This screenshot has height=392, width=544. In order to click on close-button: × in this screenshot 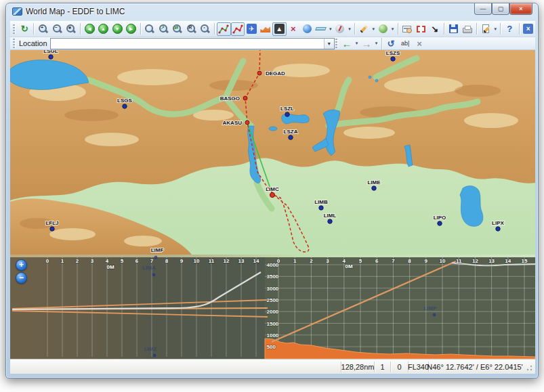, I will do `click(521, 9)`.